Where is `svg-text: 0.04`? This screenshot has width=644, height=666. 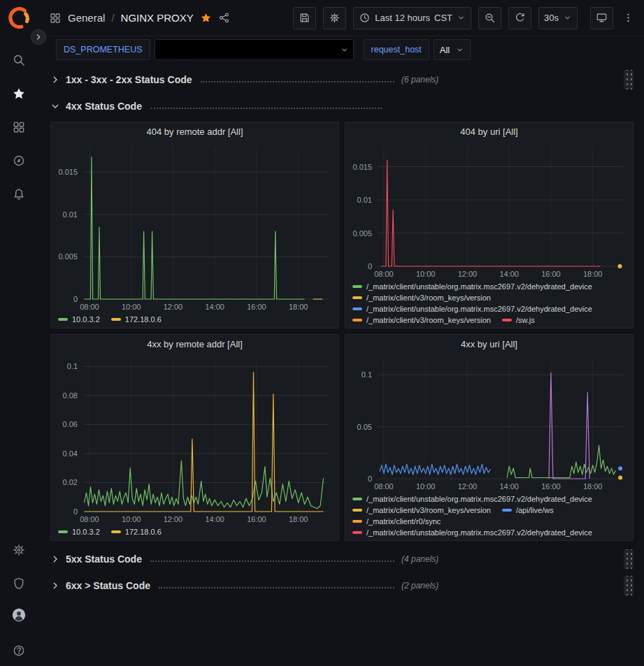 svg-text: 0.04 is located at coordinates (70, 454).